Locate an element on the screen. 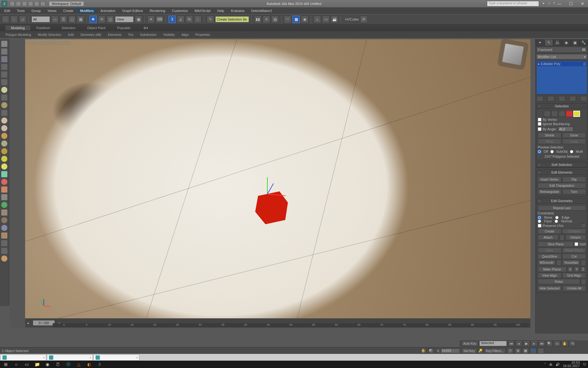 This screenshot has height=368, width=588. taskview-icon: ▭ is located at coordinates (27, 364).